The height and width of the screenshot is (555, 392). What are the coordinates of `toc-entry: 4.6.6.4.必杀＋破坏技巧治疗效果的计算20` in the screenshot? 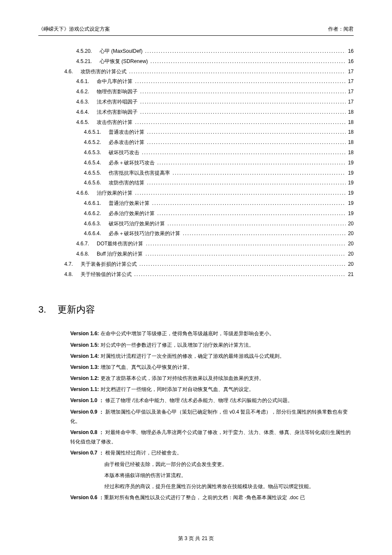 It's located at (205, 233).